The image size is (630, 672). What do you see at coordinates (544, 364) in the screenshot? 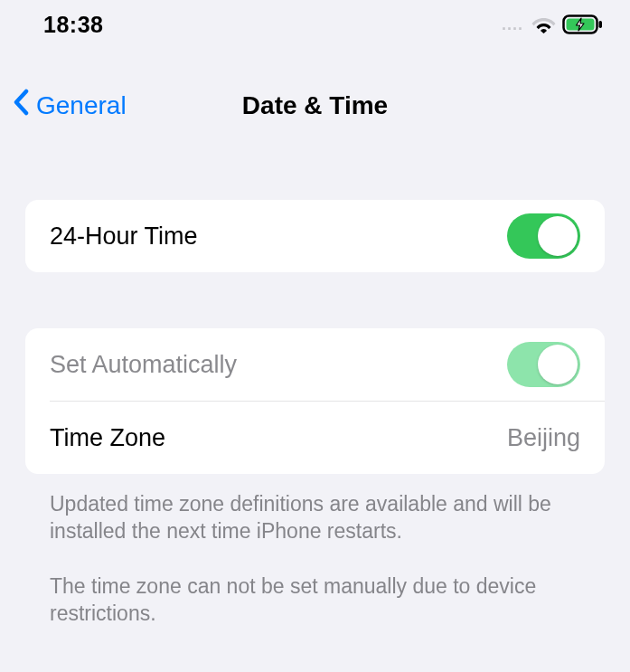
I see `toggle-set-automatically` at bounding box center [544, 364].